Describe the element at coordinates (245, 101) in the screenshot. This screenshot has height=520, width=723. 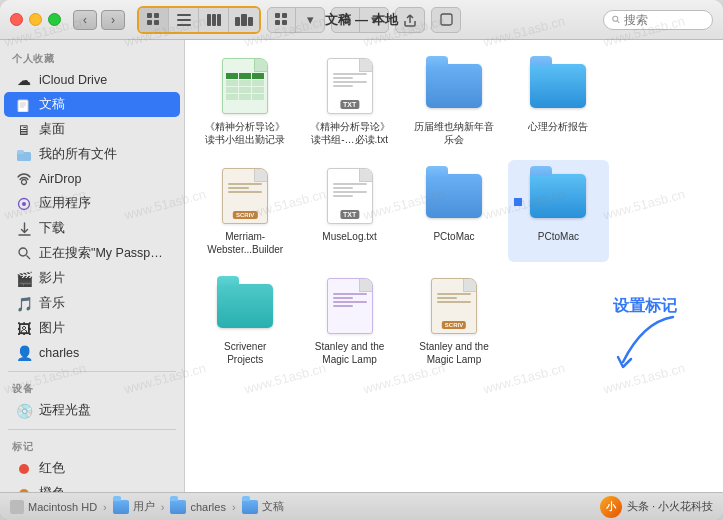
I see `file-item: 《精神分析导论》读书小组出勤记录` at that location.